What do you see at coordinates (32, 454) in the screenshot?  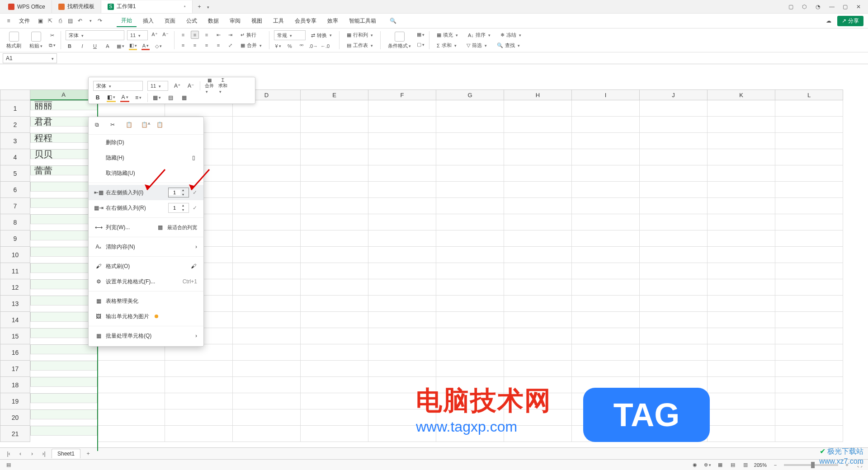 I see `next-sheet-icon: ›` at bounding box center [32, 454].